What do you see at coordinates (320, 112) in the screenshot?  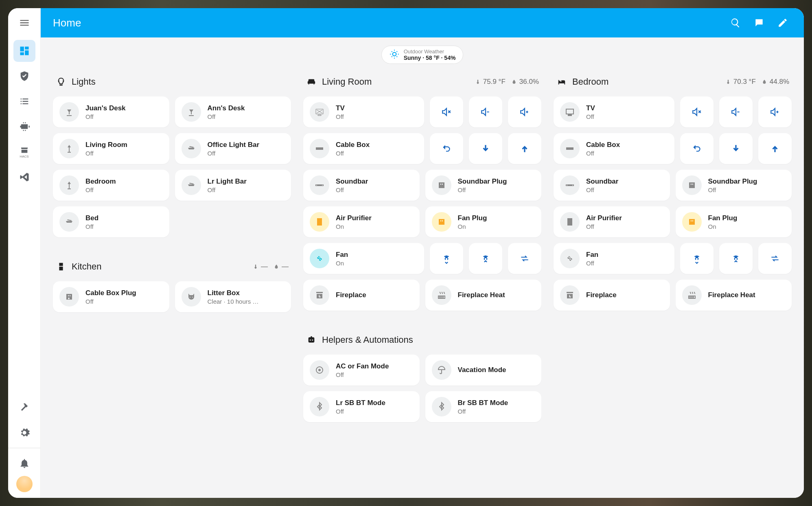 I see `tv-icon` at bounding box center [320, 112].